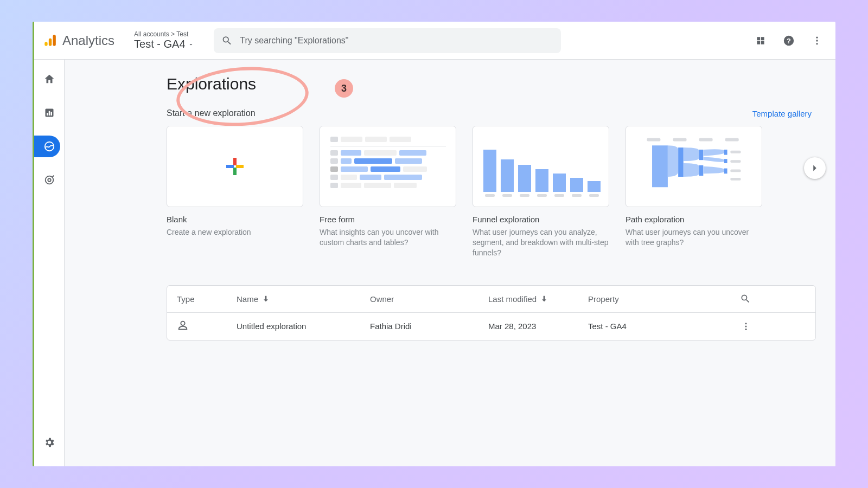 This screenshot has width=868, height=488. What do you see at coordinates (235, 219) in the screenshot?
I see `card-title: Blank` at bounding box center [235, 219].